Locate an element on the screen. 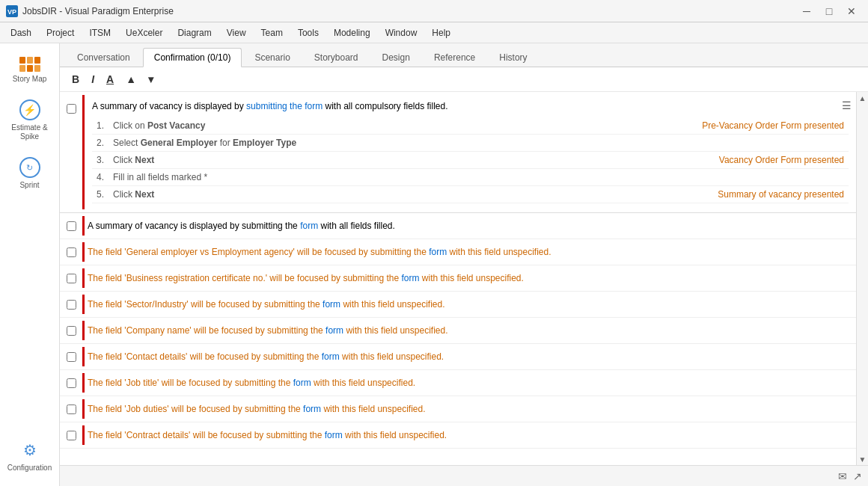 This screenshot has height=486, width=868. row-6: The field 'Contact details' will be focu… is located at coordinates (458, 357).